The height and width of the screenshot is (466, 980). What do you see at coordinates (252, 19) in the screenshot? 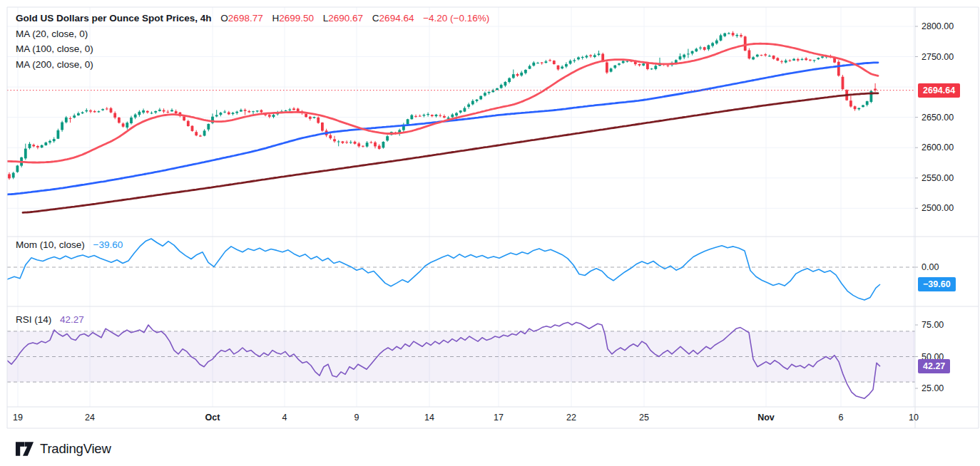
I see `symbol-legend-row: Gold US Dollars per Ounce Spot Prices, 4…` at bounding box center [252, 19].